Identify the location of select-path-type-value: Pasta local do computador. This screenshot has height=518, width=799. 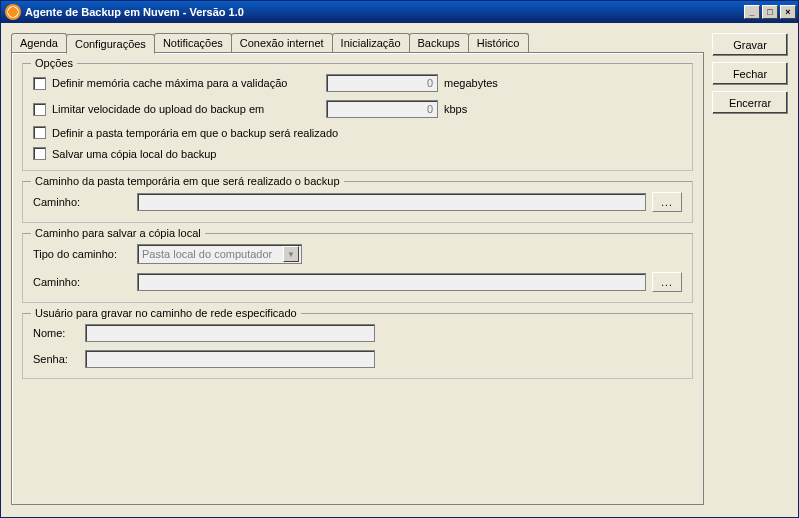
(207, 254).